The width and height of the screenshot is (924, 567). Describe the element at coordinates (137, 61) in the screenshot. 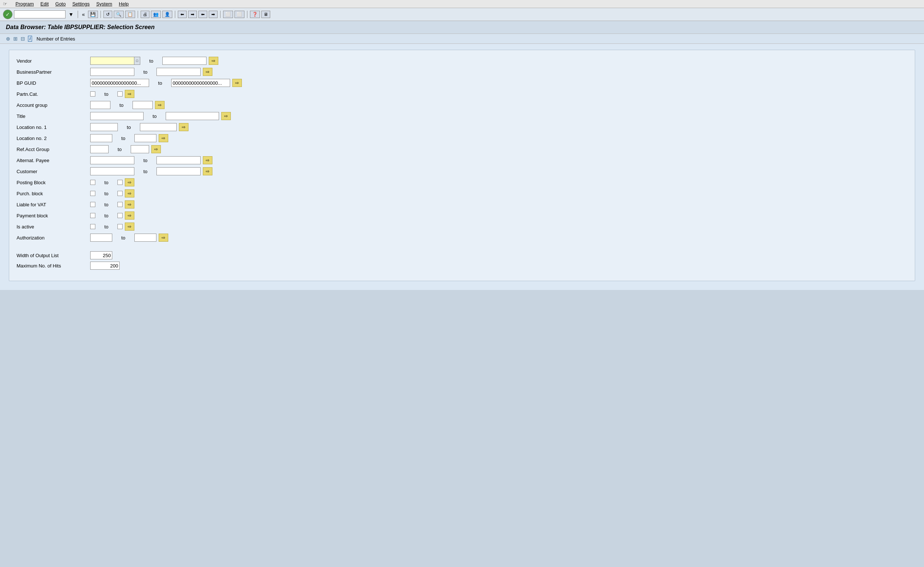

I see `lookup-btn-0: □` at that location.